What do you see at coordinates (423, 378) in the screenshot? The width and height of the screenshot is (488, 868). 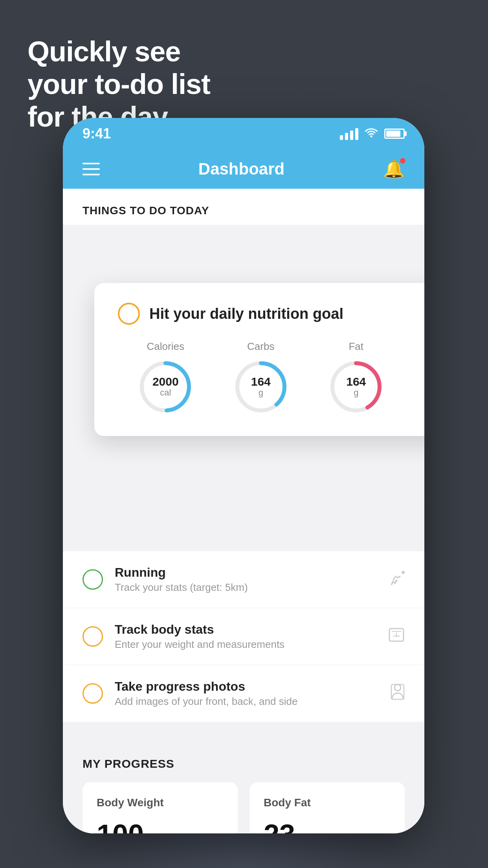 I see `nutrient-protein: ★ Protein 164 g` at bounding box center [423, 378].